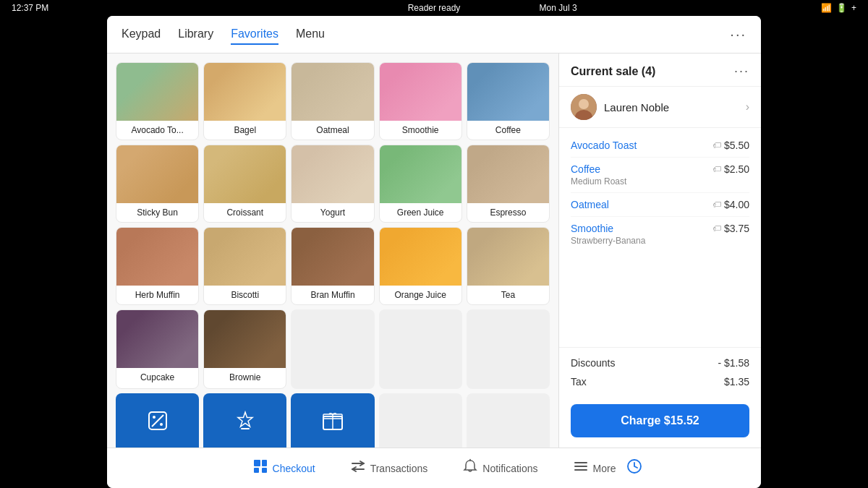  Describe the element at coordinates (195, 35) in the screenshot. I see `tab-library: Library` at that location.